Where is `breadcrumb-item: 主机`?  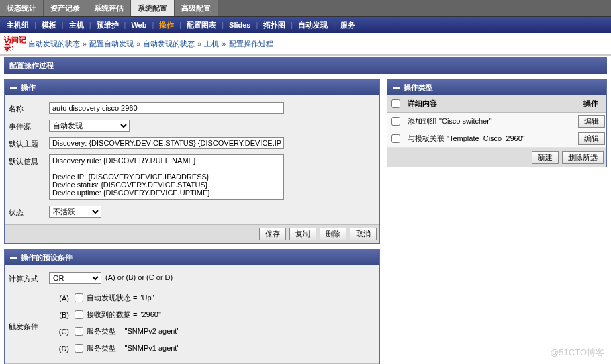
breadcrumb-item: 主机 is located at coordinates (211, 44).